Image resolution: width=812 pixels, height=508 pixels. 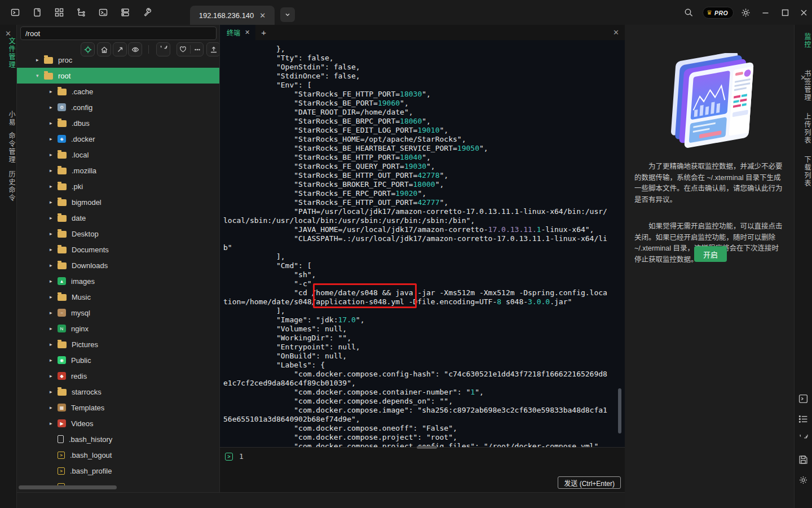 What do you see at coordinates (118, 155) in the screenshot?
I see `tree-item-.local: ▸.local` at bounding box center [118, 155].